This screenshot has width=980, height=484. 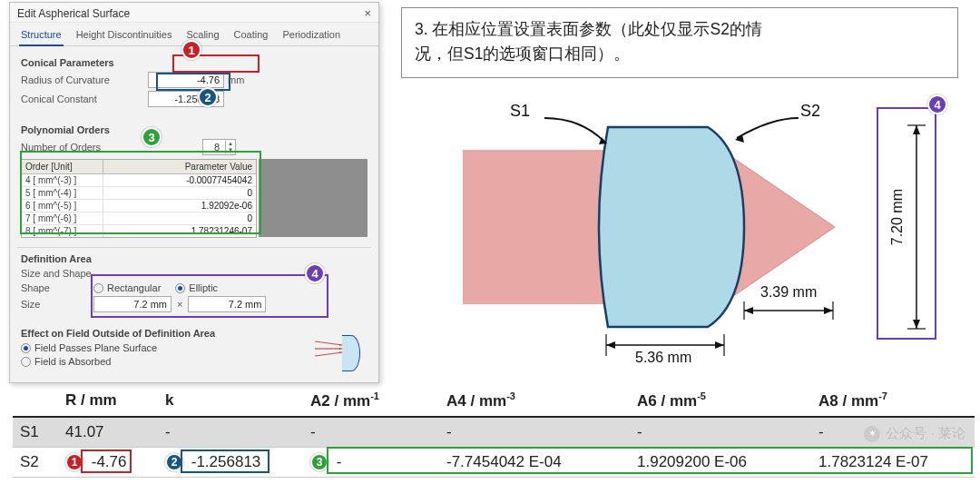 What do you see at coordinates (230, 462) in the screenshot?
I see `s2-k: 2 -1.256813` at bounding box center [230, 462].